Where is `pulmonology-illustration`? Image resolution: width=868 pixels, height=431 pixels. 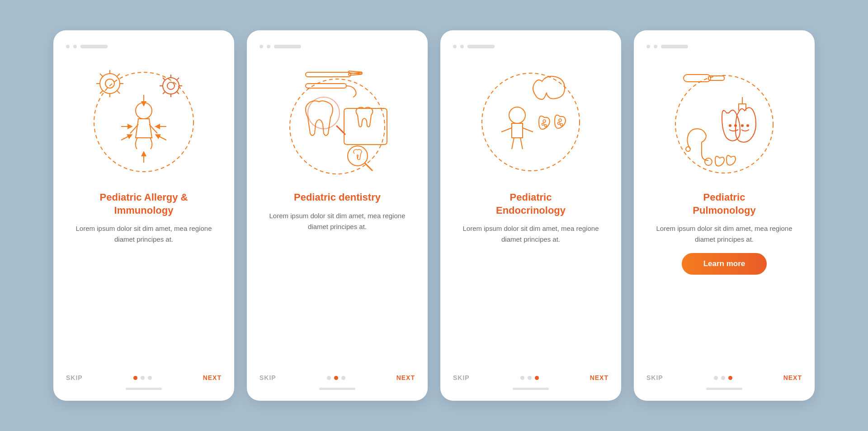
pulmonology-illustration is located at coordinates (724, 120).